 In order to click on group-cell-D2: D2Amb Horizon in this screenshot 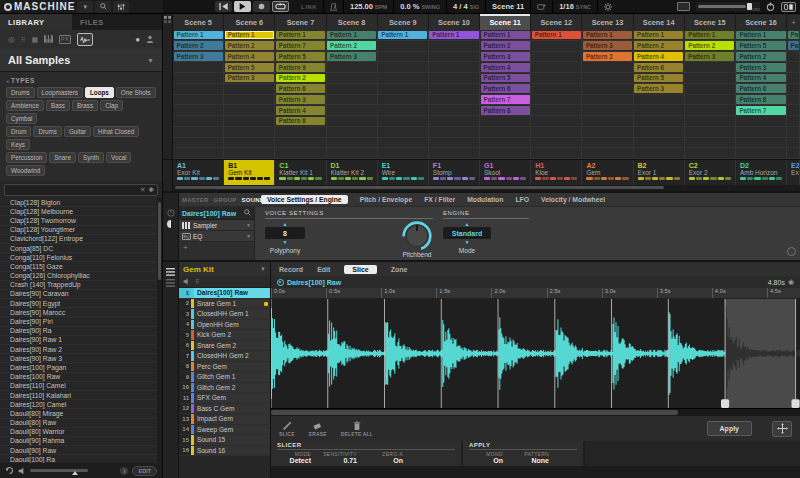, I will do `click(762, 172)`.